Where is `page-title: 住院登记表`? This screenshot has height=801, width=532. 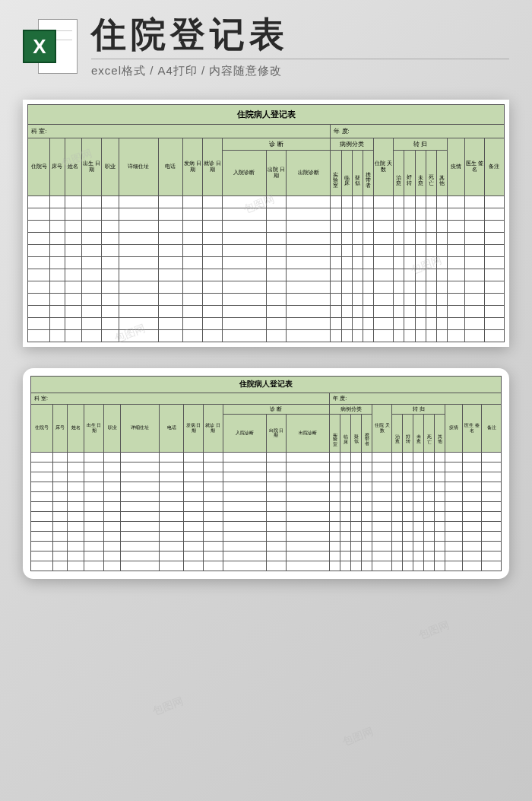 page-title: 住院登记表 is located at coordinates (300, 35).